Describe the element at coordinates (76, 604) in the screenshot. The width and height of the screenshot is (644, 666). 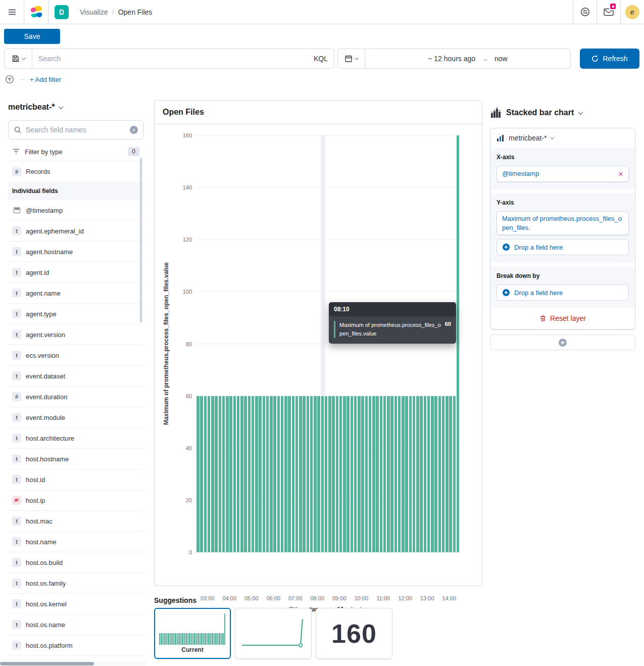
I see `field-item: thost.os.kernel` at that location.